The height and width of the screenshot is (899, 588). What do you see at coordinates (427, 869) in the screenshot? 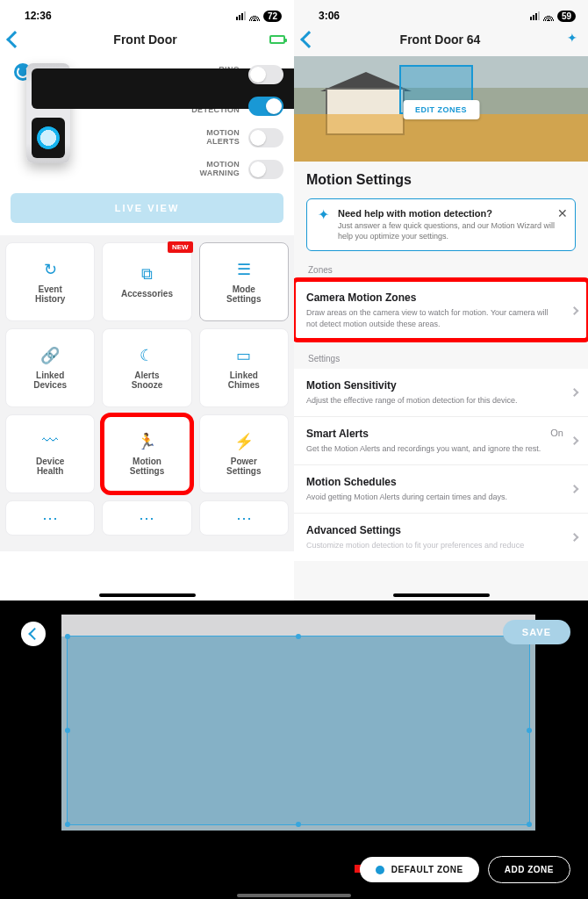
I see `default-zone-label: DEFAULT ZONE` at bounding box center [427, 869].